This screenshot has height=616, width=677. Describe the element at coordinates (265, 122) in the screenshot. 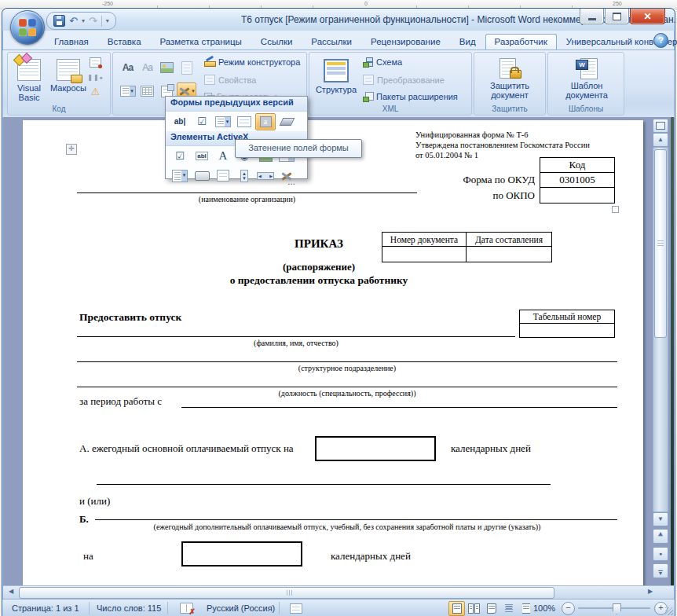

I see `form-field-shading-button: a` at that location.